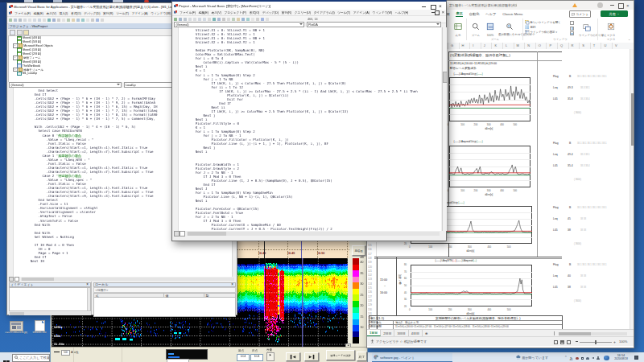 This screenshot has width=644, height=362. Describe the element at coordinates (89, 299) in the screenshot. I see `immediate-vscroll` at that location.